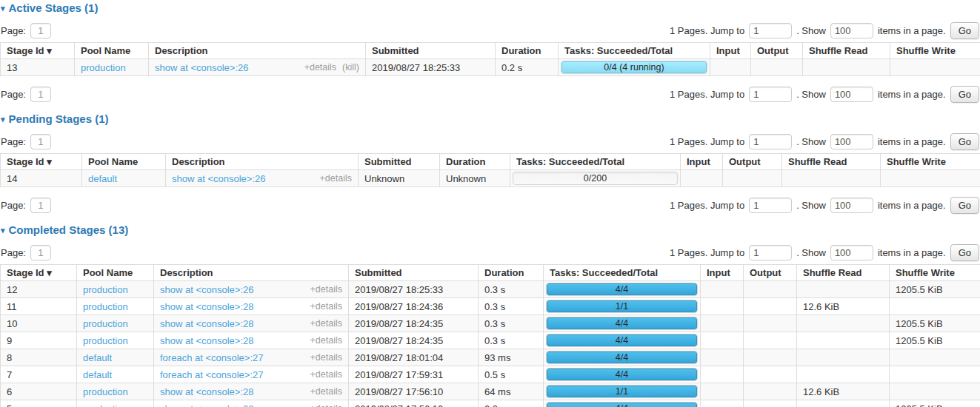 The image size is (980, 407). I want to click on section-title-text: Pending Stages (1), so click(59, 118).